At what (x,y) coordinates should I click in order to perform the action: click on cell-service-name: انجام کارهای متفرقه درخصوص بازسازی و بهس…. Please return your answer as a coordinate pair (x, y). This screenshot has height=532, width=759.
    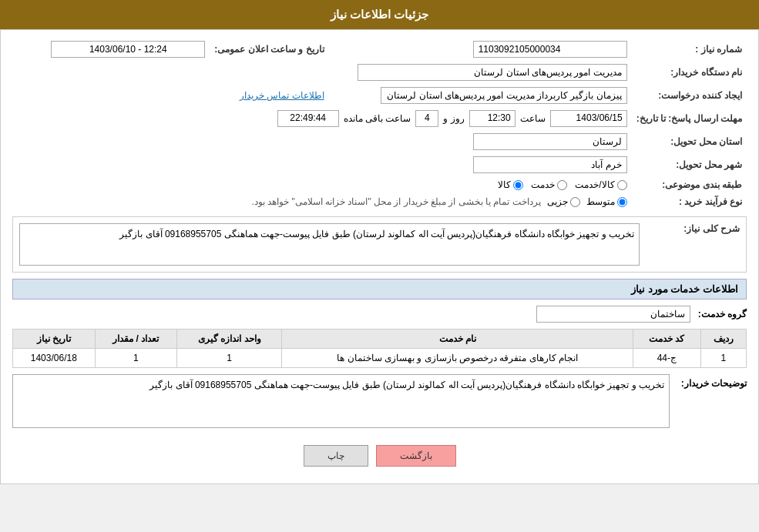
    Looking at the image, I should click on (458, 359).